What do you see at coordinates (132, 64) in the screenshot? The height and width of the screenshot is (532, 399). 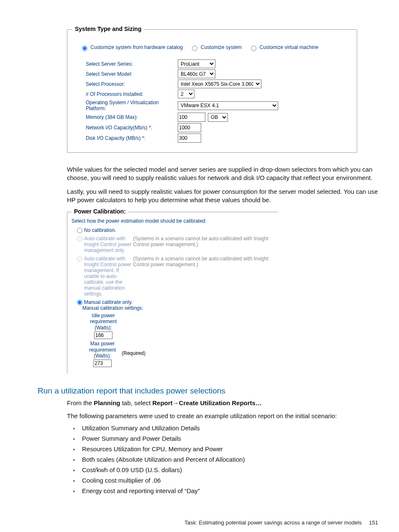 I see `server-series-label: Select Server Series:` at bounding box center [132, 64].